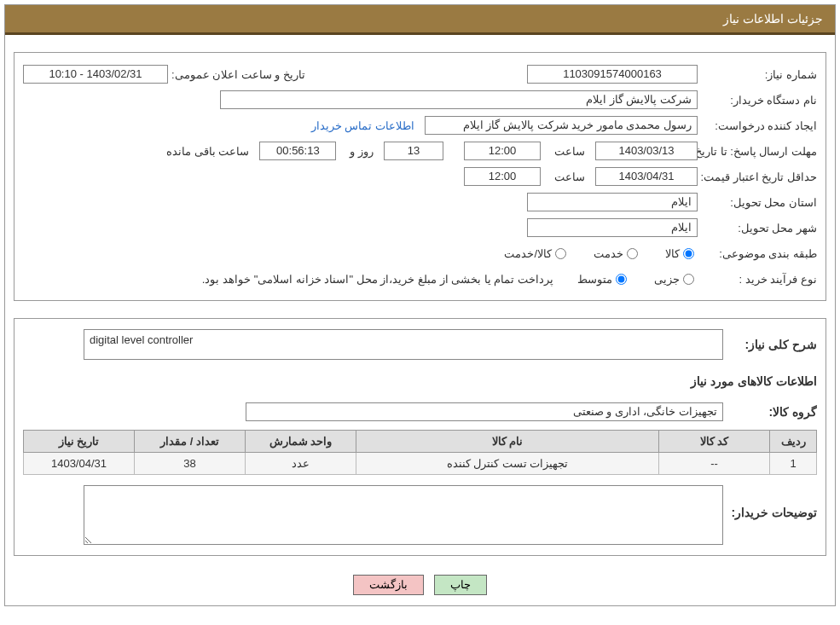 The image size is (840, 625). What do you see at coordinates (363, 126) in the screenshot?
I see `buyer-contact-link: اطلاعات تماس خریدار` at bounding box center [363, 126].